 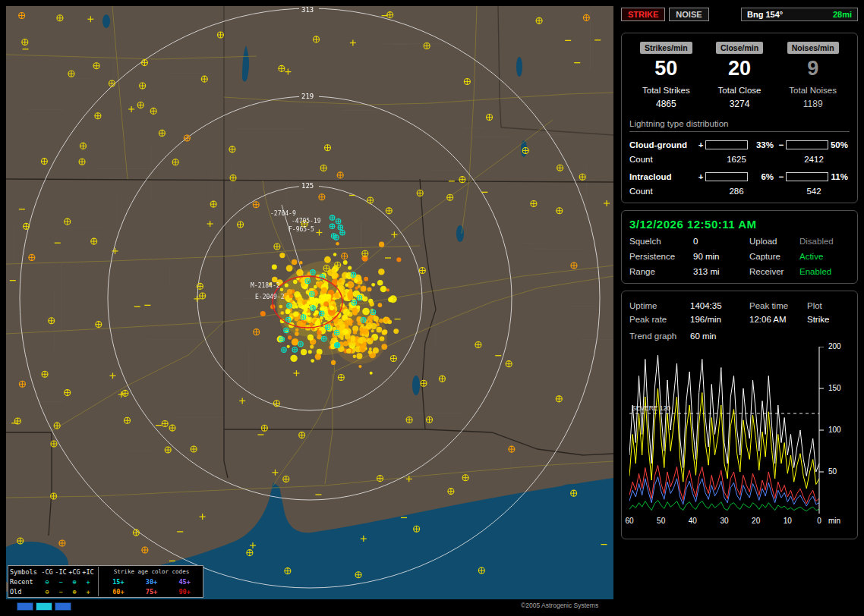 I want to click on receiver-state: Enabled, so click(x=825, y=272).